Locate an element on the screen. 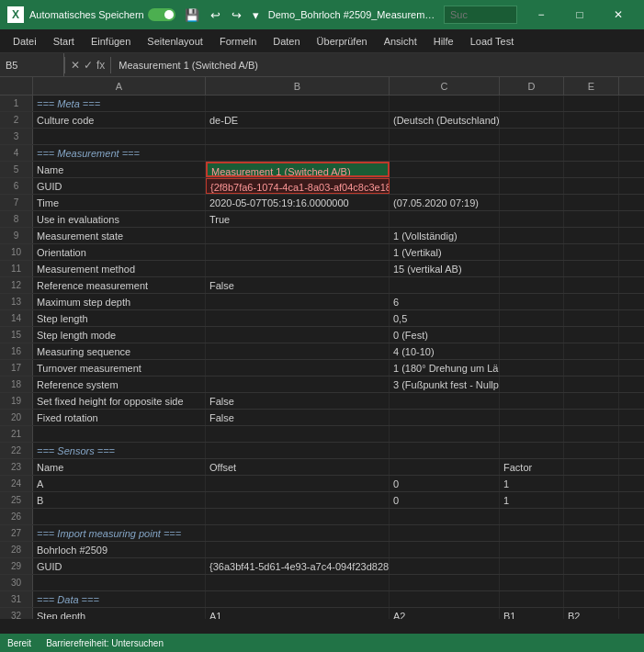 The image size is (644, 652). menu-item-daten: Daten is located at coordinates (287, 41).